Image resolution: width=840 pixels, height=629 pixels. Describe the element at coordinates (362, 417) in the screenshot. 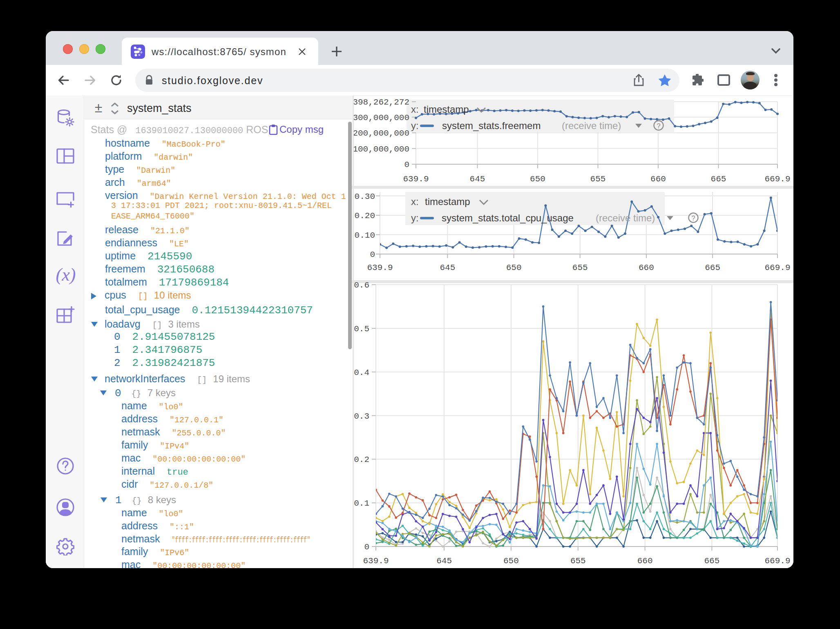

I see `svg-text: 0.3` at that location.